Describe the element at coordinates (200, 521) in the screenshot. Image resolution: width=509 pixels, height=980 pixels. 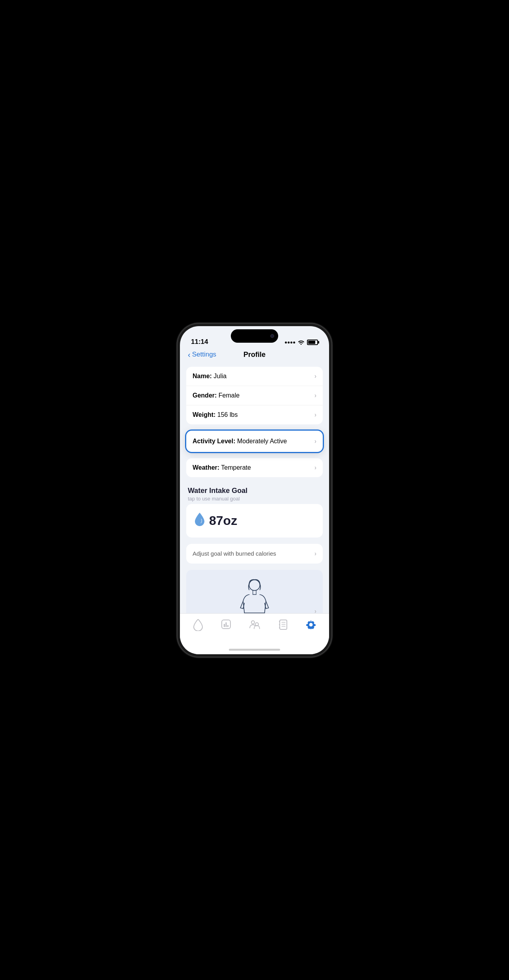
I see `water-drop-icon` at that location.